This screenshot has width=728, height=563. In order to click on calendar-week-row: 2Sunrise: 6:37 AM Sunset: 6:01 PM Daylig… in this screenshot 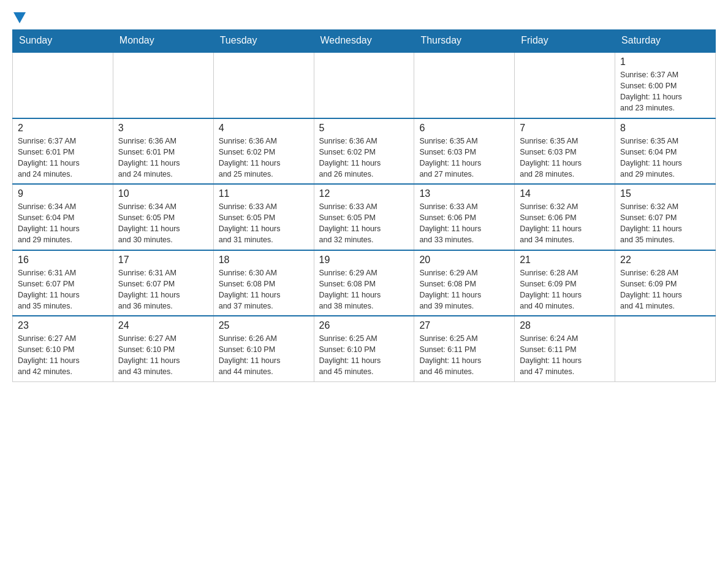, I will do `click(364, 151)`.